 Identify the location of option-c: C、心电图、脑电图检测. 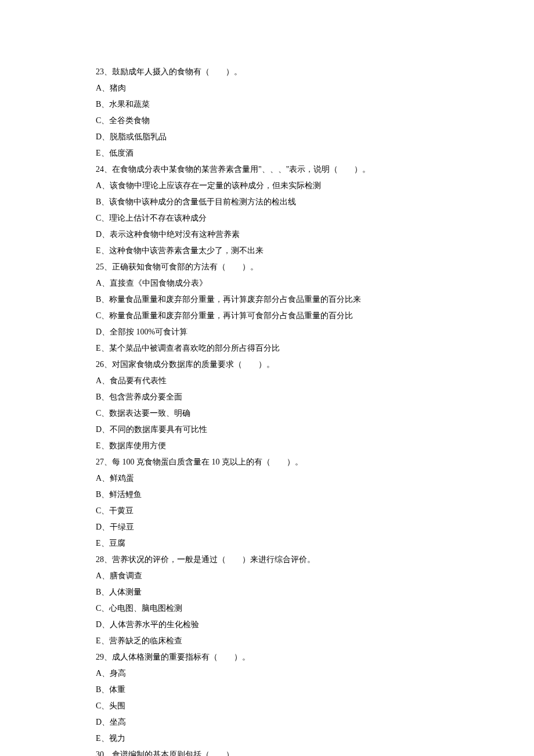
(272, 609).